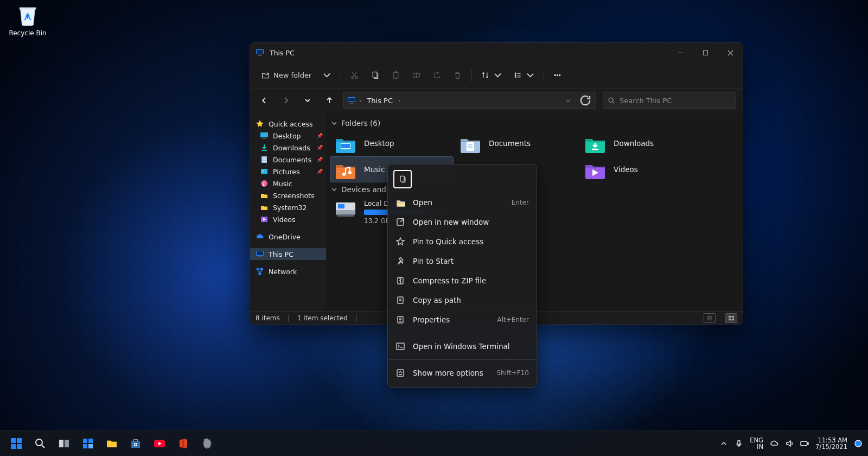  Describe the element at coordinates (308, 100) in the screenshot. I see `nav-recent-button` at that location.